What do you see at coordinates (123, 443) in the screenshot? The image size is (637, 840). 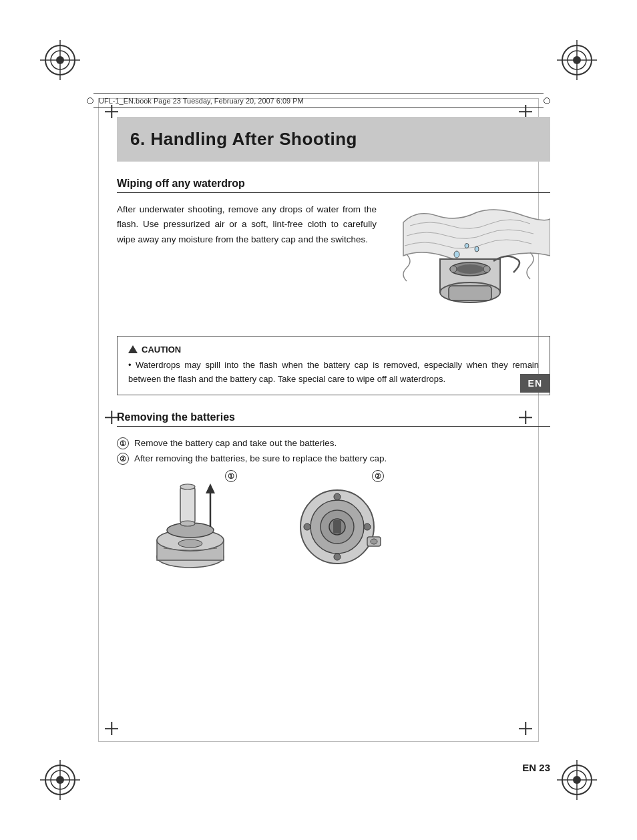 I see `step-1-number: ①` at bounding box center [123, 443].